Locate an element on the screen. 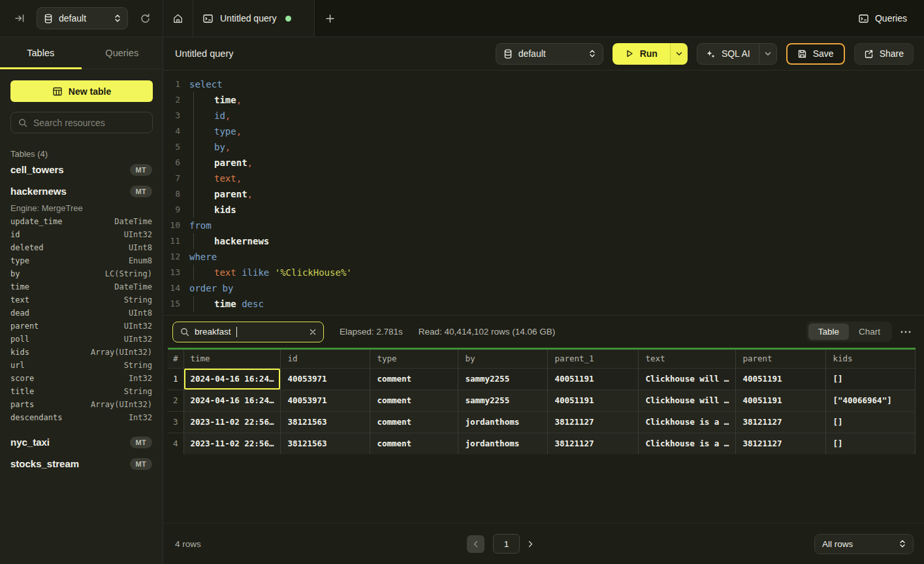  clear-search-button is located at coordinates (313, 332).